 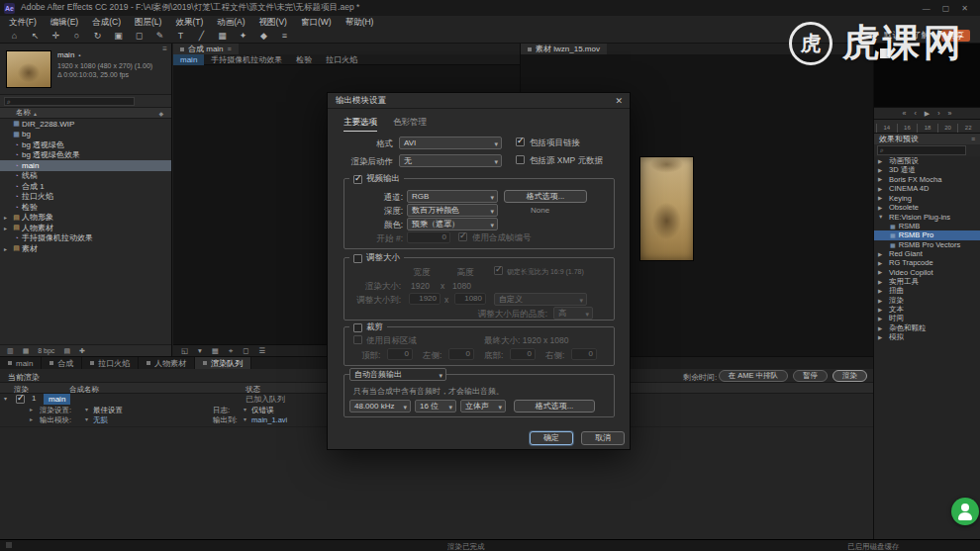 What do you see at coordinates (245, 410) in the screenshot?
I see `dropdown-icon: ▾` at bounding box center [245, 410].